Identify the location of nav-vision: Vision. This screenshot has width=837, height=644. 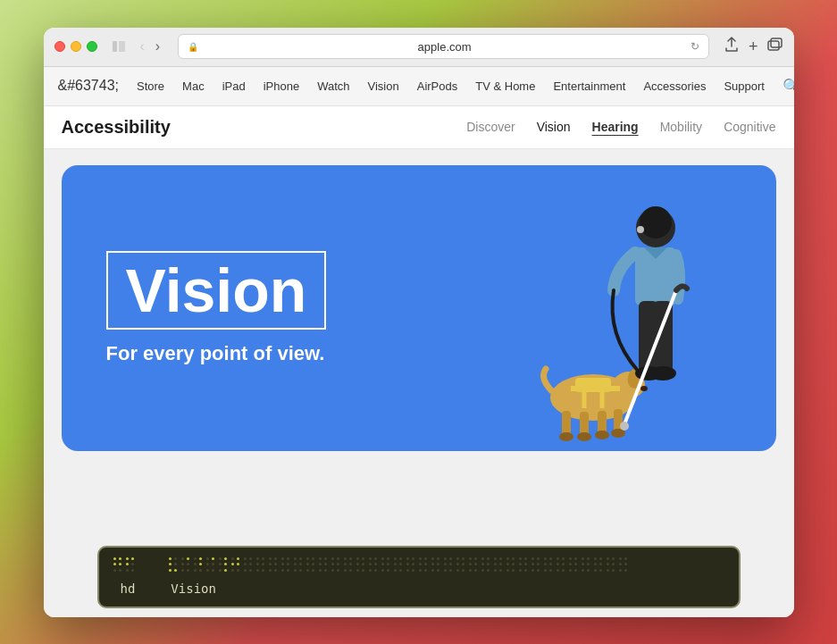
(384, 86).